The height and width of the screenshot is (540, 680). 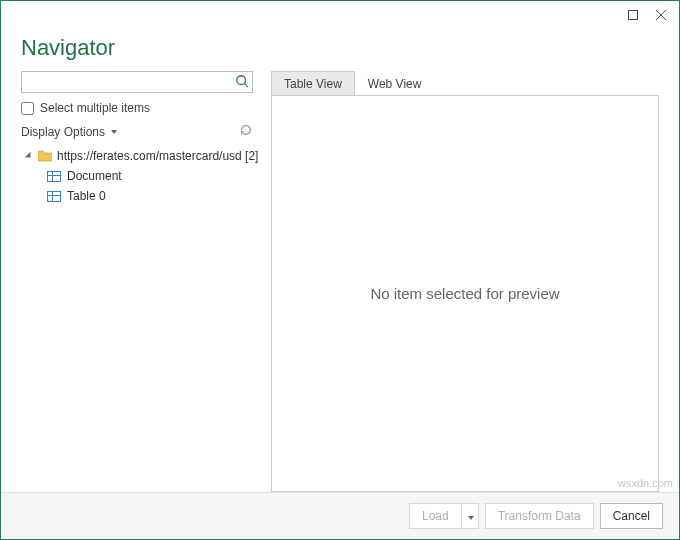 What do you see at coordinates (137, 176) in the screenshot?
I see `tree: https://ferates.com/mastercard/usd [2] D…` at bounding box center [137, 176].